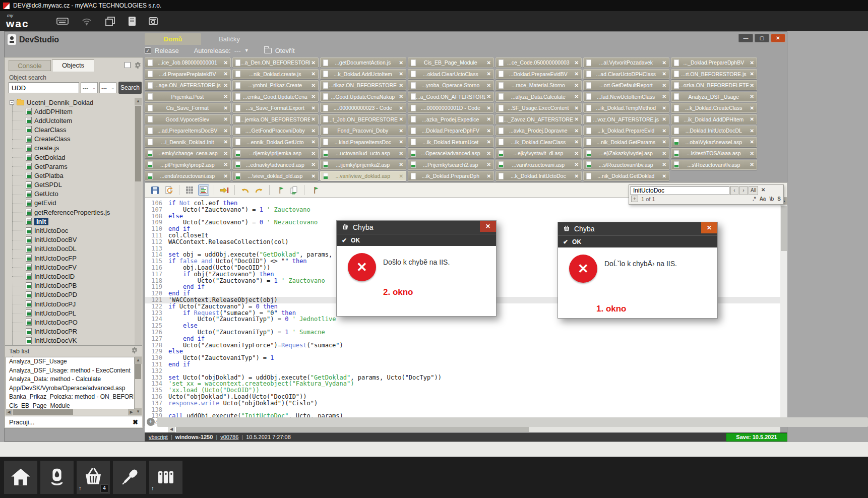 This screenshot has height=498, width=868. What do you see at coordinates (188, 63) in the screenshot?
I see `file-tab: ...ice_Job.080000000001✕` at bounding box center [188, 63].